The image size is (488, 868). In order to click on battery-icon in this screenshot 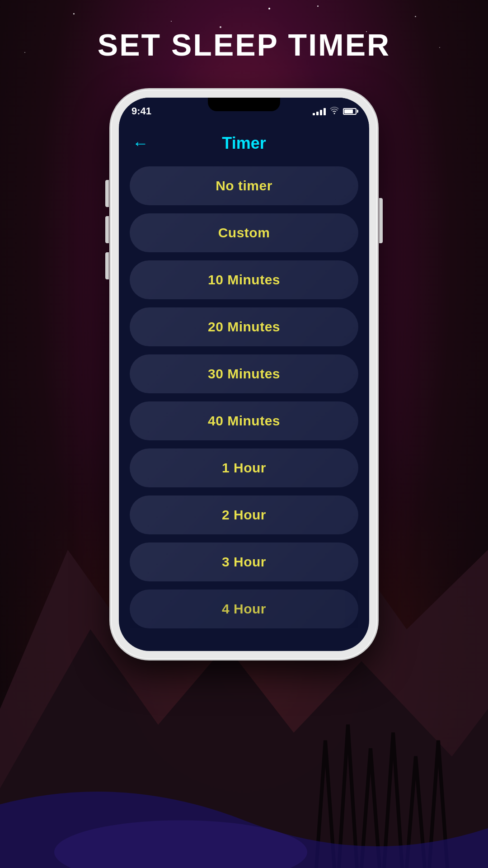, I will do `click(350, 111)`.